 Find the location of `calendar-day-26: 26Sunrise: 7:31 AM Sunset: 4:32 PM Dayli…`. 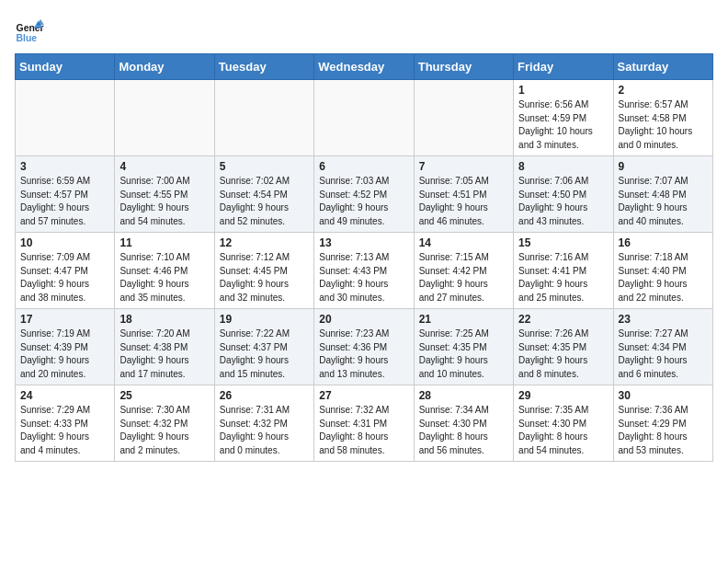

calendar-day-26: 26Sunrise: 7:31 AM Sunset: 4:32 PM Dayli… is located at coordinates (264, 423).